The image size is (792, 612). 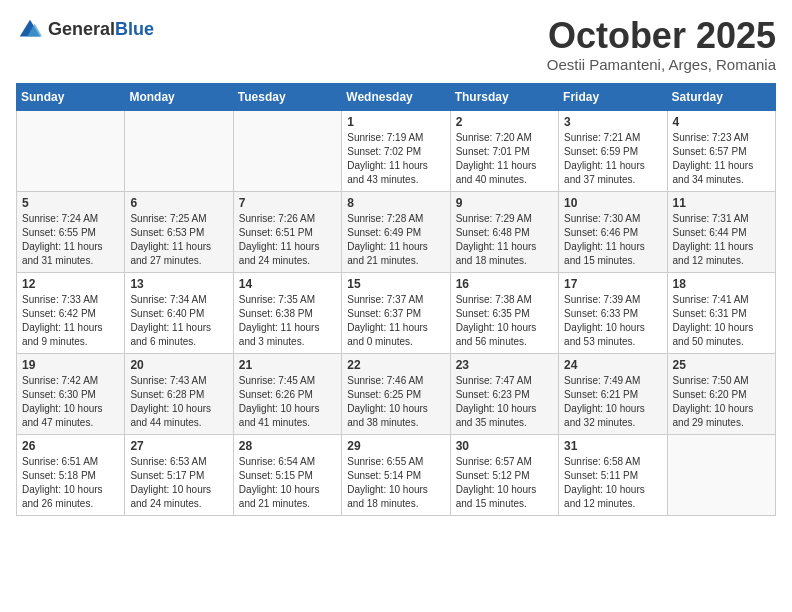 I want to click on calendar-cell: 5Sunrise: 7:24 AM Sunset: 6:55 PM Daylig…, so click(x=71, y=232).